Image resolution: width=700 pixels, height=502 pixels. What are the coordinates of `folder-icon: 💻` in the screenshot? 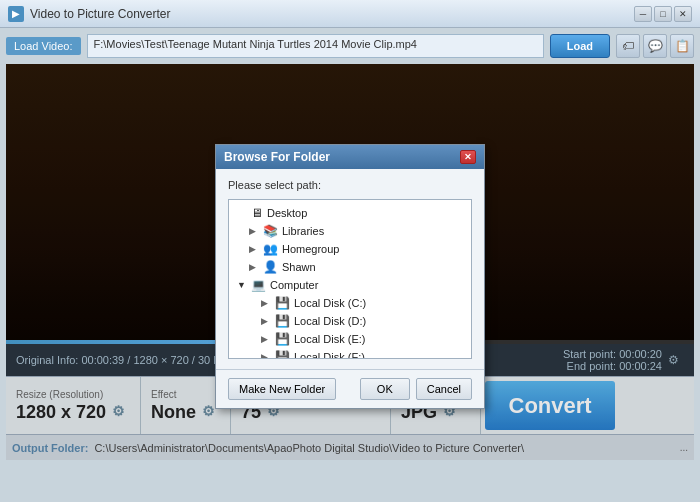 It's located at (258, 285).